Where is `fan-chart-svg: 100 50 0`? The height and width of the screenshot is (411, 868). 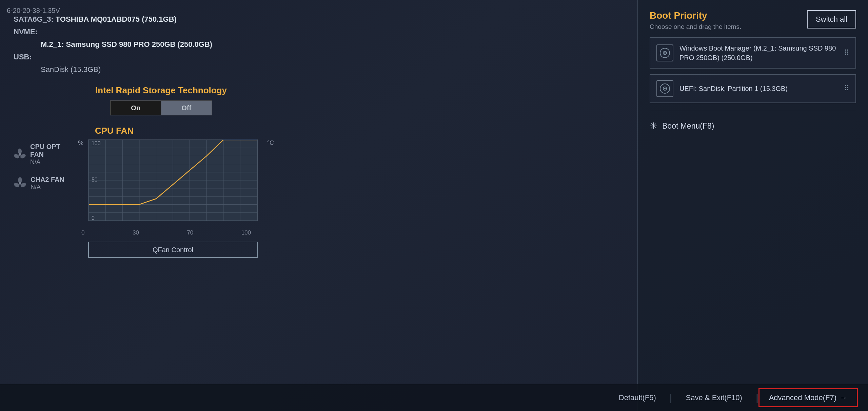
fan-chart-svg: 100 50 0 is located at coordinates (173, 180).